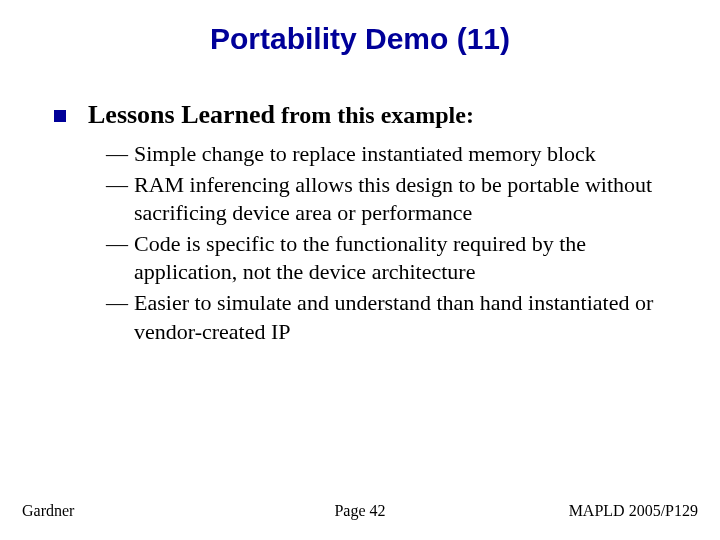 This screenshot has height=540, width=720. Describe the element at coordinates (407, 154) in the screenshot. I see `list-item-text: Simple change to replace instantiated me…` at that location.